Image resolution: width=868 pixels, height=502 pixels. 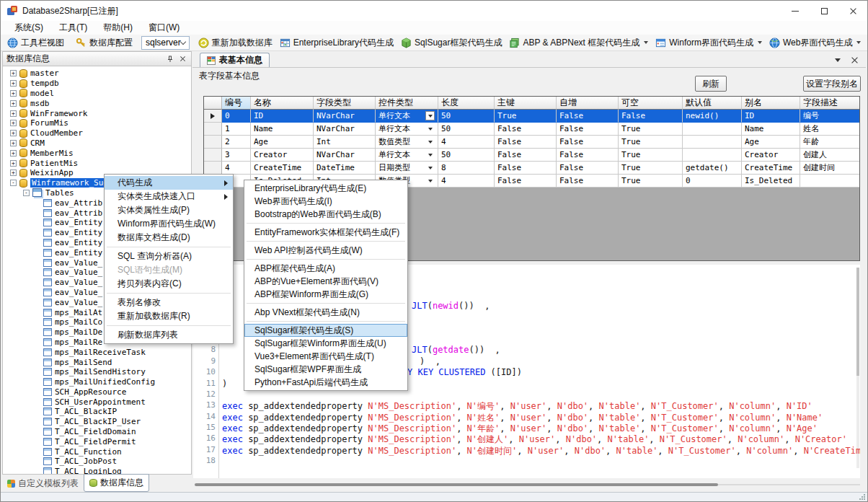 What do you see at coordinates (345, 155) in the screenshot?
I see `grid-cell: NVarChar` at bounding box center [345, 155].